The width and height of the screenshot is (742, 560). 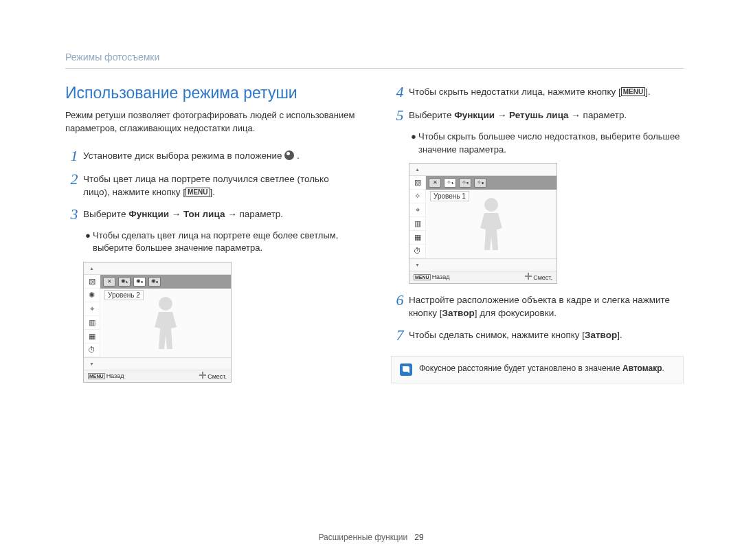 I want to click on step-number: 3, so click(x=74, y=214).